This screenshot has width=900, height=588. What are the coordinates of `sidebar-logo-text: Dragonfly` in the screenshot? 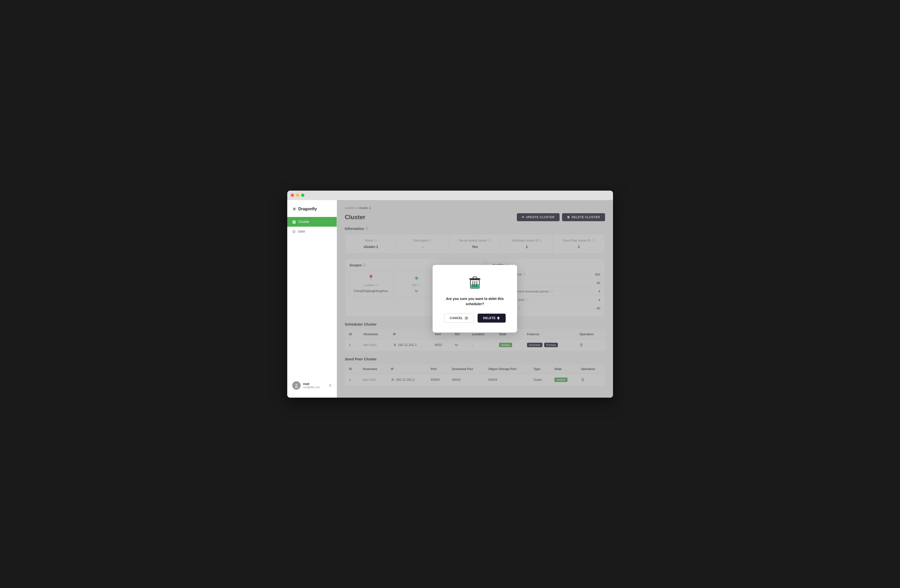 It's located at (308, 209).